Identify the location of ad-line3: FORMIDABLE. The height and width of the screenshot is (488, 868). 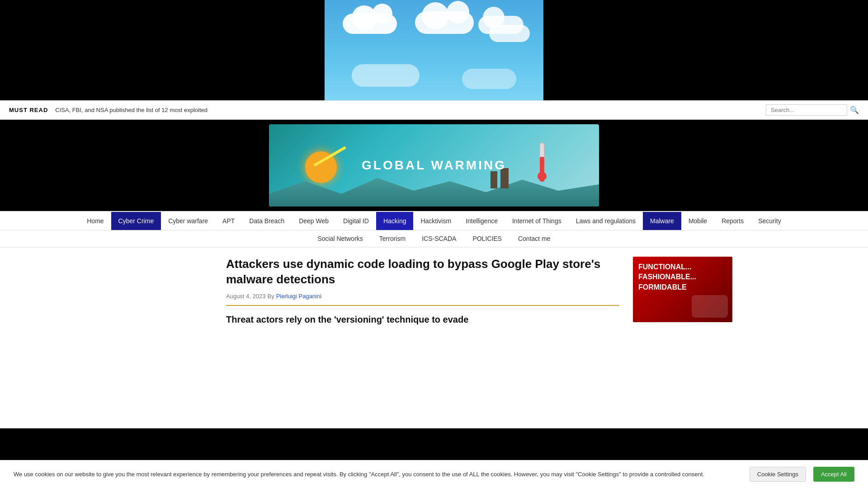
(667, 287).